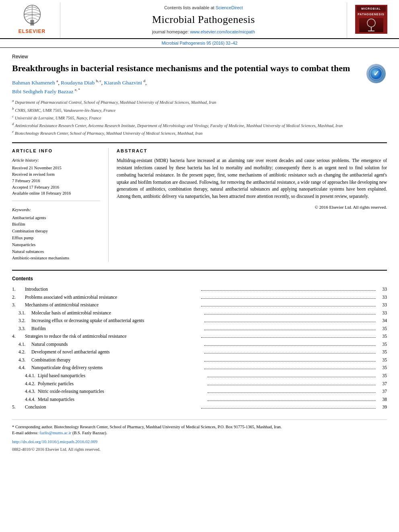 The image size is (399, 532). Describe the element at coordinates (369, 20) in the screenshot. I see `journal-logo-box: MICROBIAL PATHOGENESIS` at that location.